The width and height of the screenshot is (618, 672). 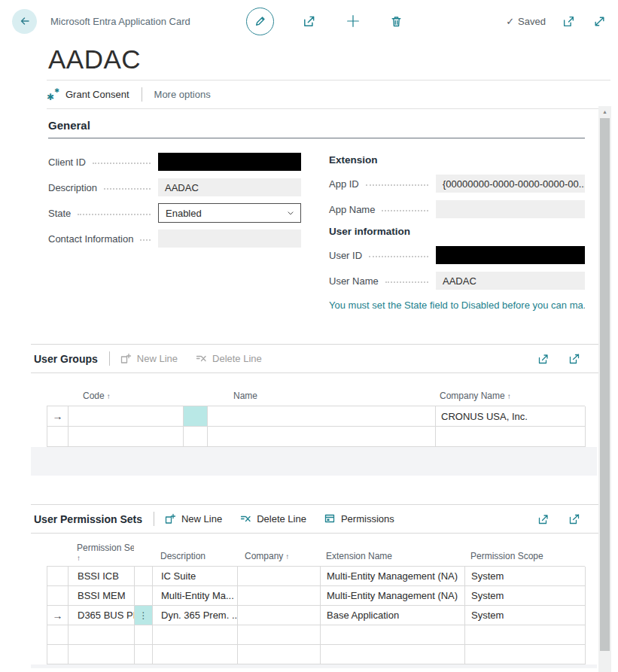 I want to click on scroll-up-arrow-icon: ▲, so click(x=605, y=111).